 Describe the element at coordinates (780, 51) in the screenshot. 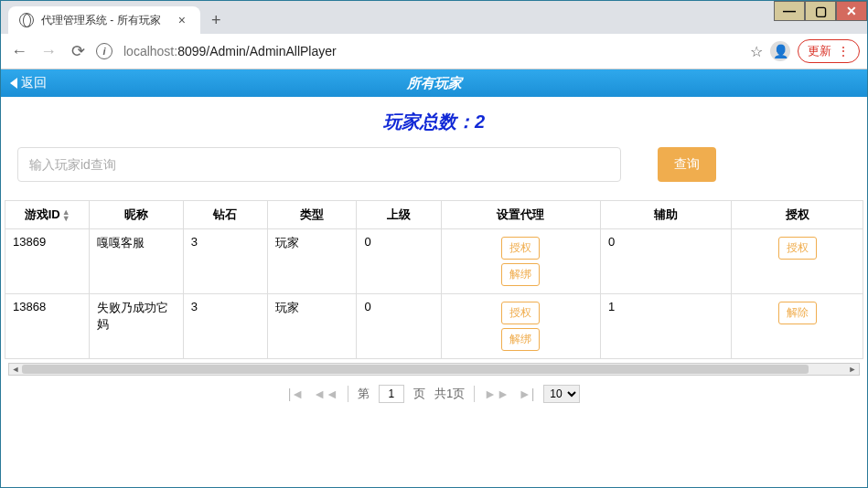

I see `profile-avatar-icon: 👤` at that location.